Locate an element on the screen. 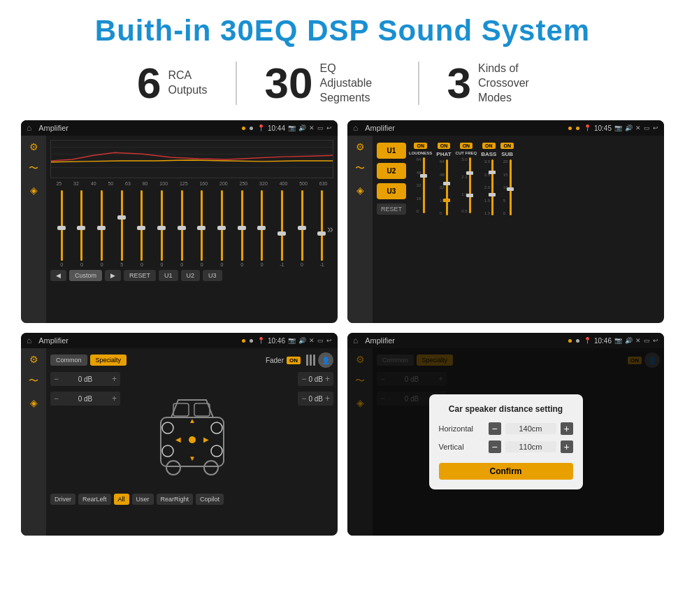 The height and width of the screenshot is (616, 685). db-plus-4: + is located at coordinates (327, 399).